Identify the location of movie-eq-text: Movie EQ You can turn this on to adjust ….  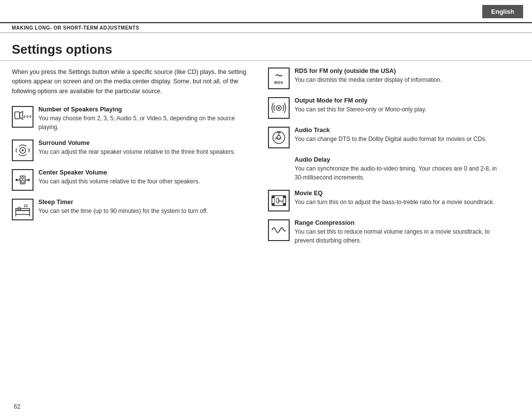
(399, 198).